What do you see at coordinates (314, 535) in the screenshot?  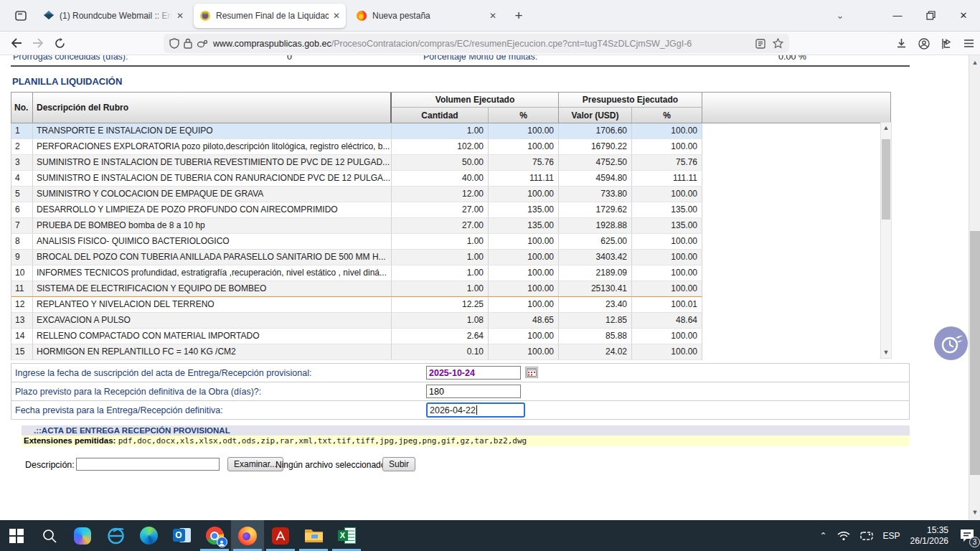 I see `taskbar-file-explorer-icon` at bounding box center [314, 535].